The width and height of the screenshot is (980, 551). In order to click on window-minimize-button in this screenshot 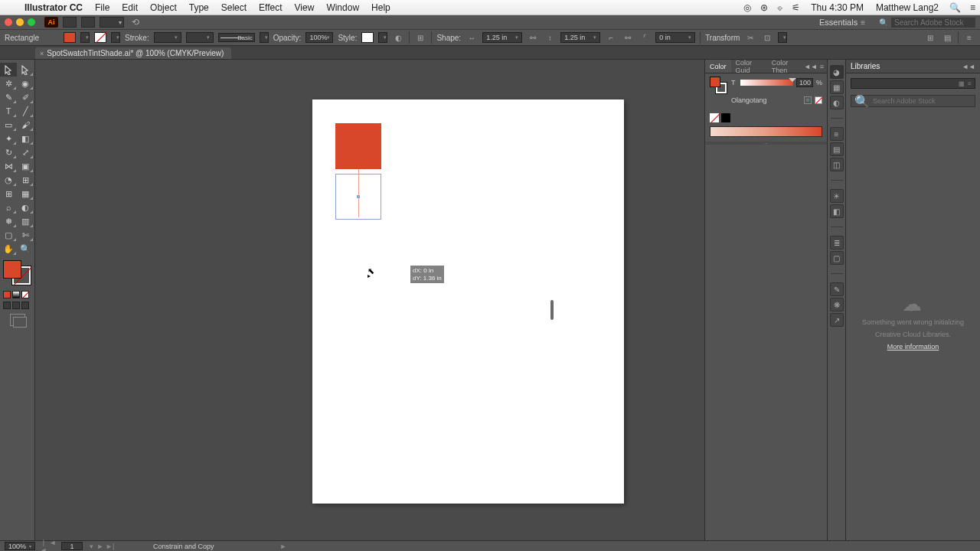, I will do `click(20, 22)`.